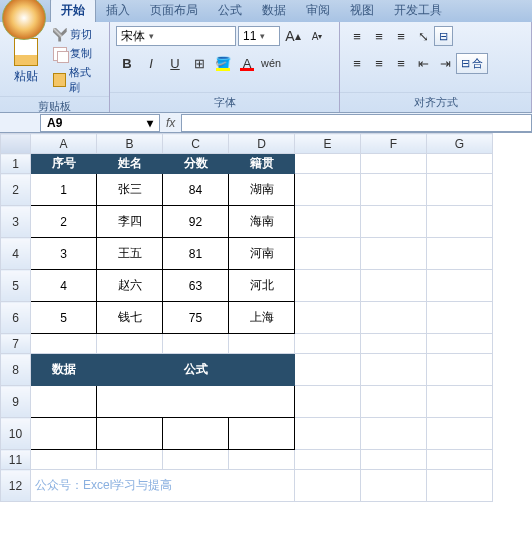  What do you see at coordinates (423, 63) in the screenshot?
I see `indent-dec-button: ⇤` at bounding box center [423, 63].